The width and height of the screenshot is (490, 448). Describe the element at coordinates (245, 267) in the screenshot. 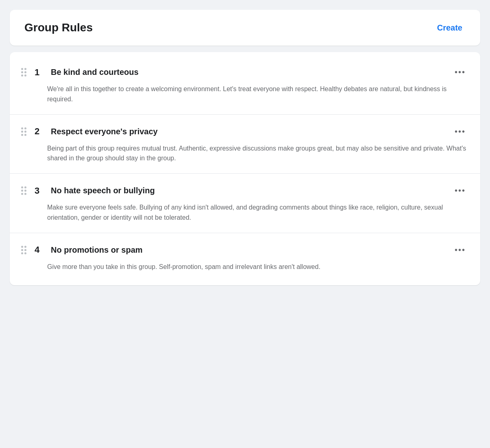

I see `rule-description: Give more than you take in this group. S…` at that location.